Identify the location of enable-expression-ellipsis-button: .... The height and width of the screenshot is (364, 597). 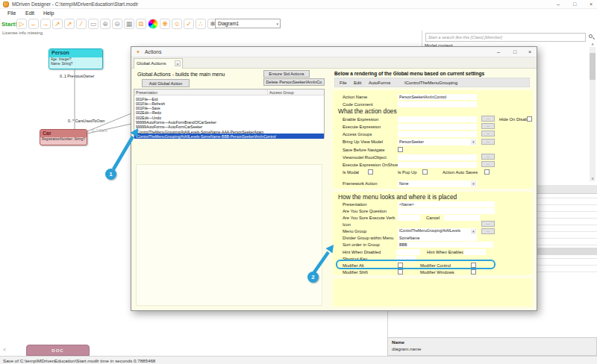
(488, 119).